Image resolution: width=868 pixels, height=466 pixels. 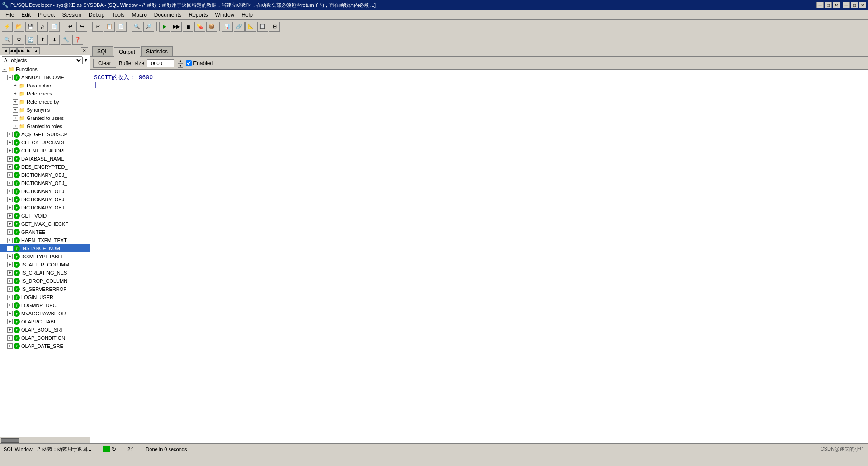 I want to click on tree-dict-obj4: + f DICTIONARY_OBJ_, so click(x=45, y=200).